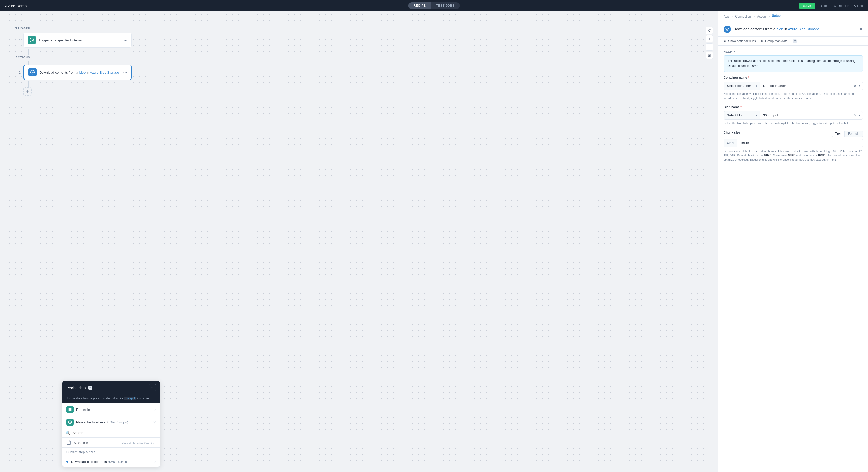 This screenshot has width=868, height=472. I want to click on rdp-start-time-value: 2020-08-30T03:01:00.979-07:00, so click(139, 443).